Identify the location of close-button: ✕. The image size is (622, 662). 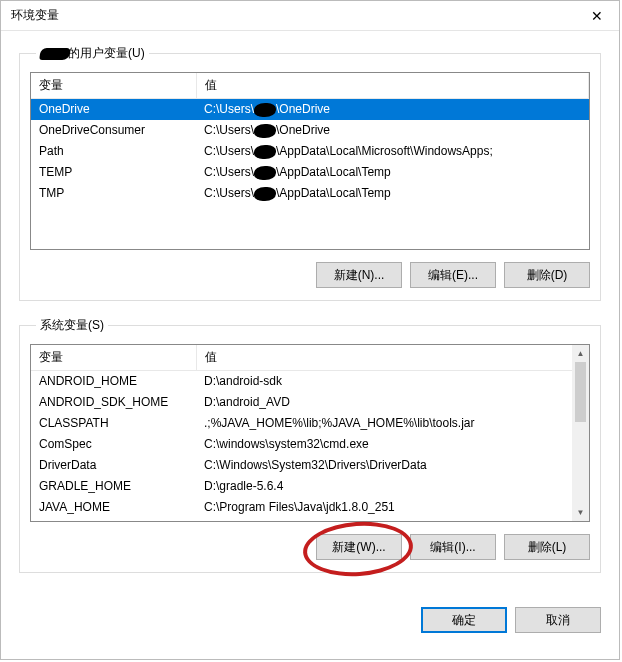
(596, 16).